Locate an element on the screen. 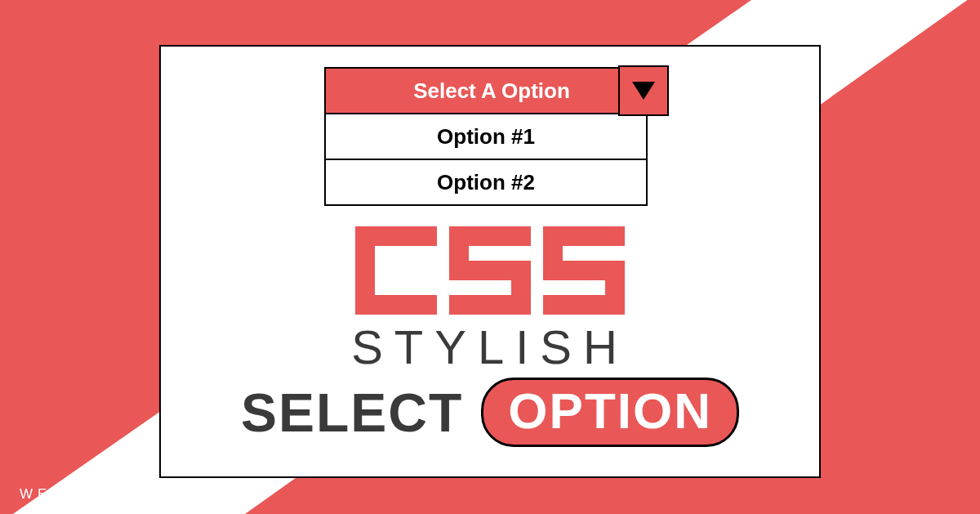  dropdown-option-label: Option #1 is located at coordinates (486, 137).